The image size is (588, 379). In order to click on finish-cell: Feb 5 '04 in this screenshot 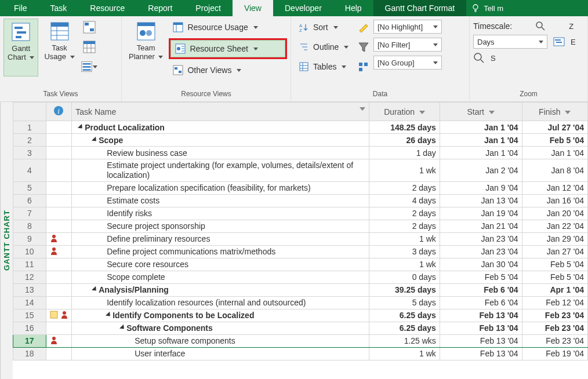, I will do `click(554, 264)`.